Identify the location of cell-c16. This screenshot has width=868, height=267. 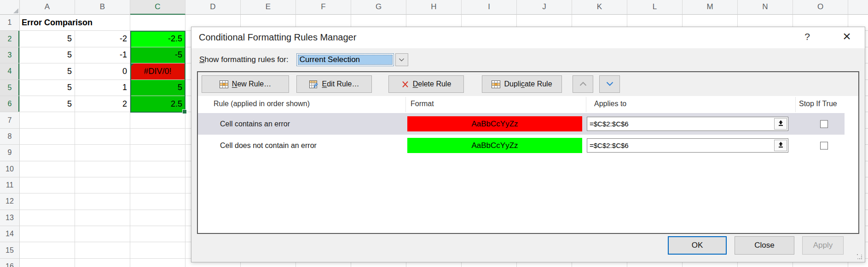
(158, 263).